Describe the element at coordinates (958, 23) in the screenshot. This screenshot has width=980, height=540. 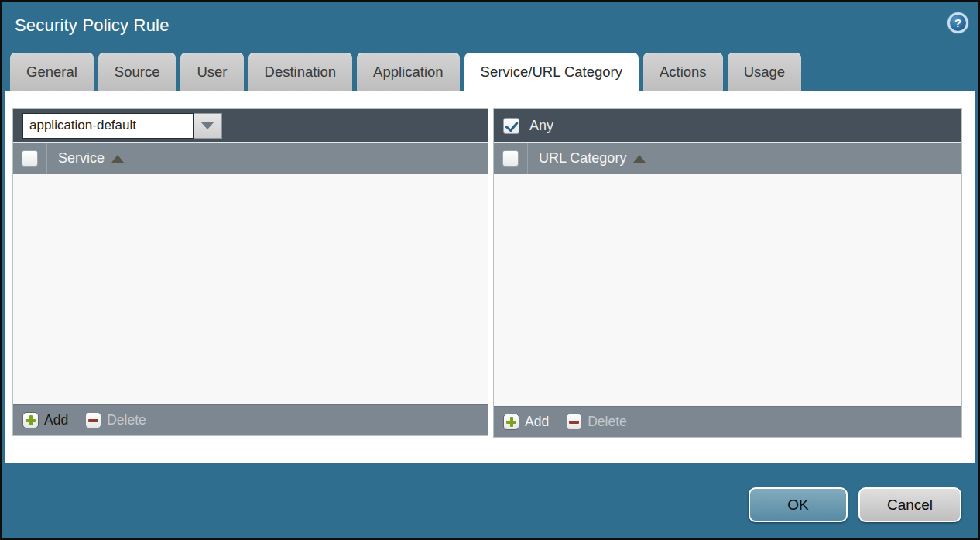
I see `help-glyph: ?` at that location.